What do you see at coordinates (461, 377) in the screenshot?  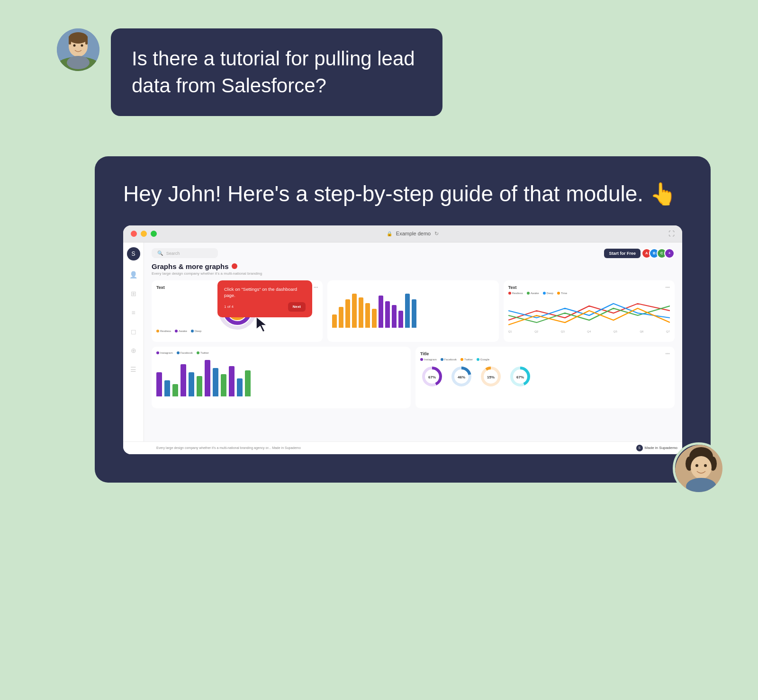 I see `svg-text: 46%` at bounding box center [461, 377].